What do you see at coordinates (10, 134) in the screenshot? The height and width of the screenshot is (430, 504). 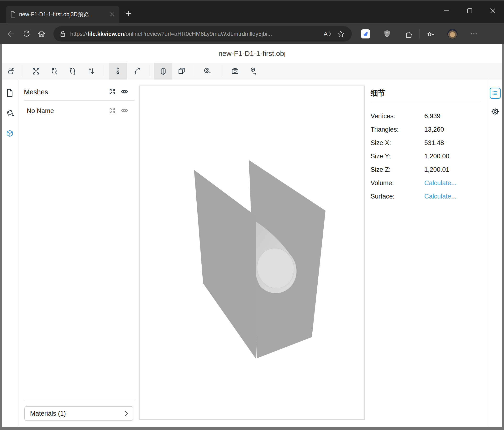 I see `model-cube-icon` at bounding box center [10, 134].